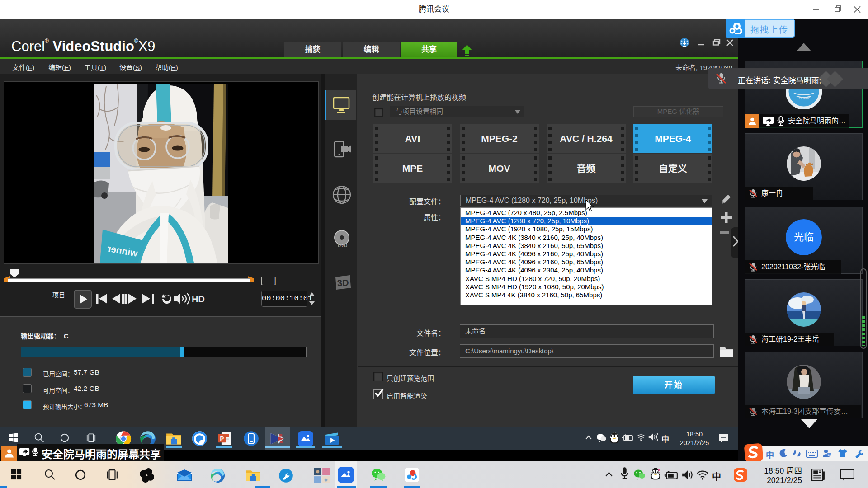 The image size is (868, 488). I want to click on svg-text: HD, so click(198, 299).